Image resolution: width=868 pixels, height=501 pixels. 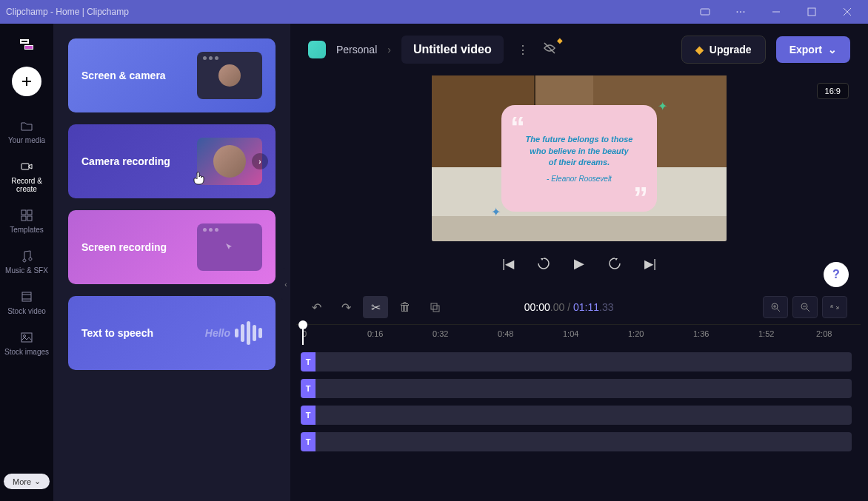 I want to click on nav-label: Stock video, so click(x=27, y=311).